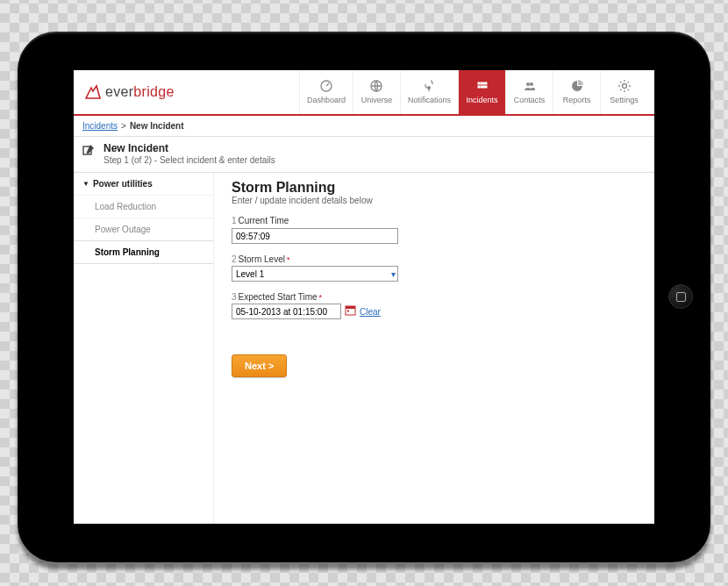  Describe the element at coordinates (576, 92) in the screenshot. I see `nav-reports: Reports` at that location.